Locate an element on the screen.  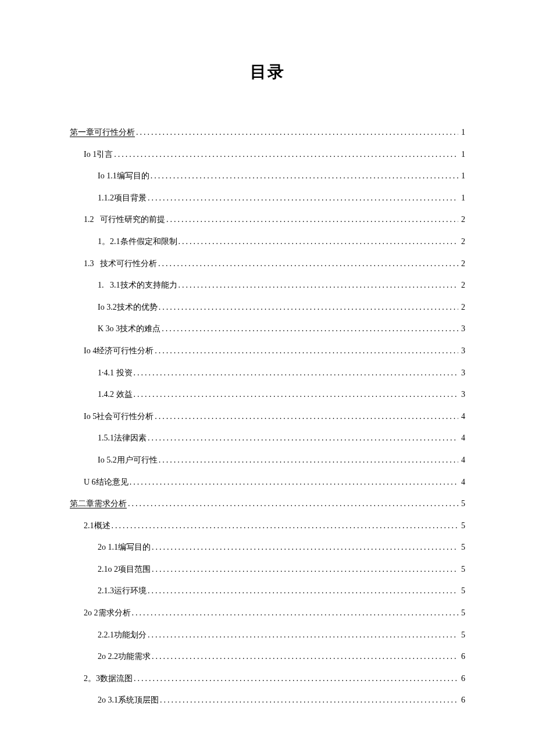
toc-label: 1.5.1法律因素 is located at coordinates (122, 438).